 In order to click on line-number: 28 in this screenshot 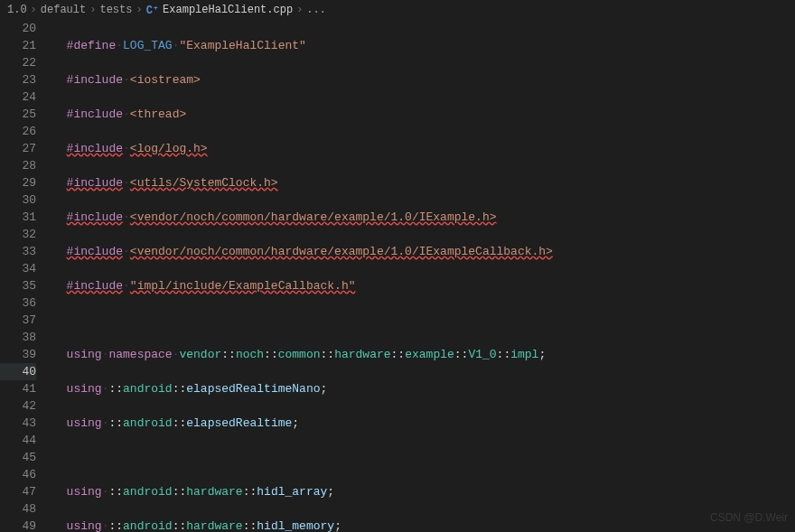, I will do `click(18, 166)`.